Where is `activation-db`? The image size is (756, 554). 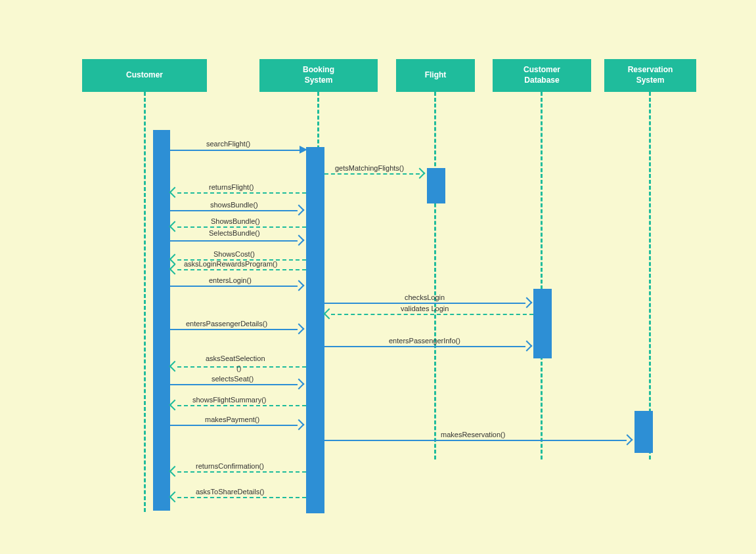
activation-db is located at coordinates (543, 324).